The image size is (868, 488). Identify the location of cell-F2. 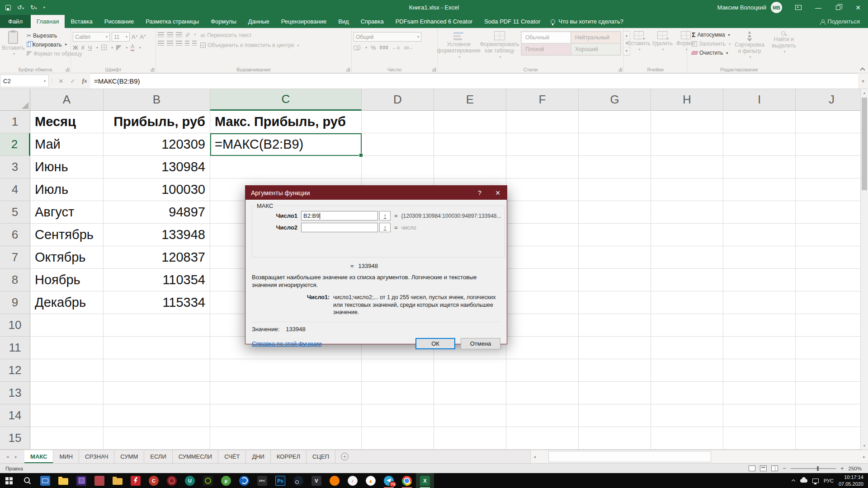
(542, 145).